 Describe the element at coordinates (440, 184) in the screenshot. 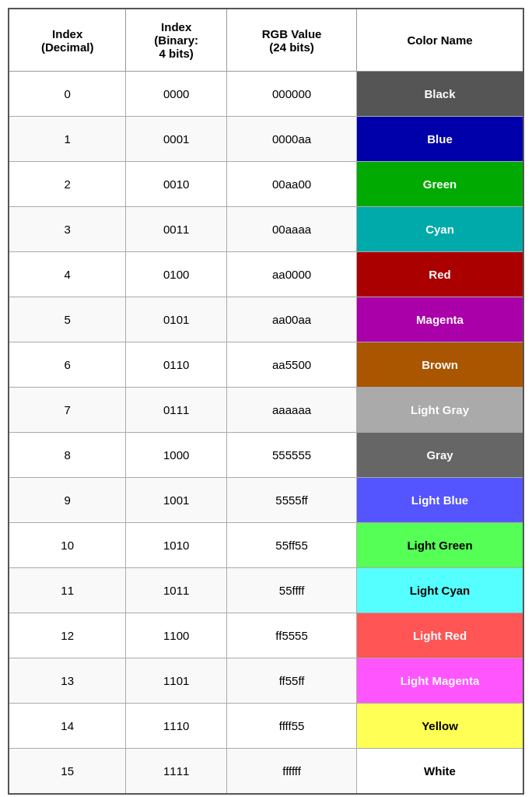

I see `cell-color-name: Green` at that location.